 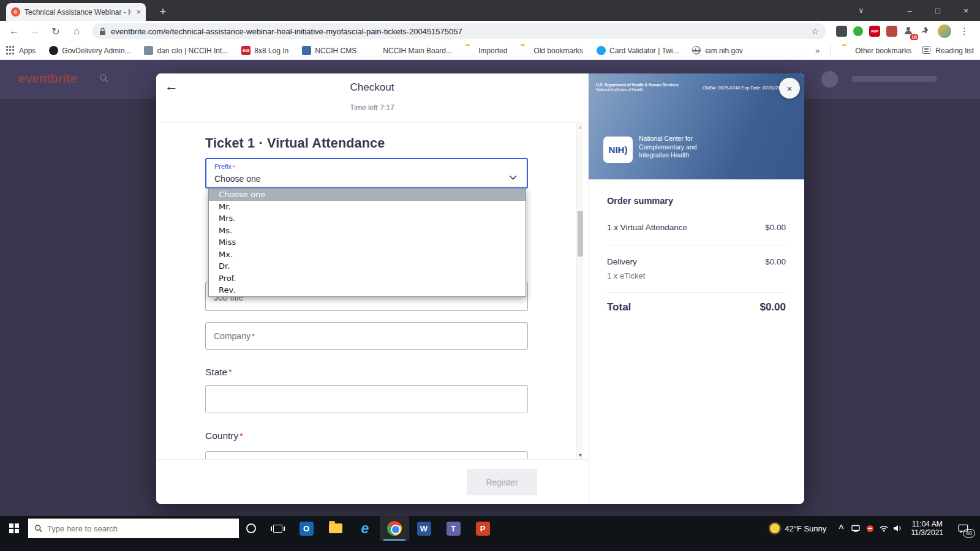 What do you see at coordinates (368, 195) in the screenshot?
I see `dropdown-option-choose-one: Choose one` at bounding box center [368, 195].